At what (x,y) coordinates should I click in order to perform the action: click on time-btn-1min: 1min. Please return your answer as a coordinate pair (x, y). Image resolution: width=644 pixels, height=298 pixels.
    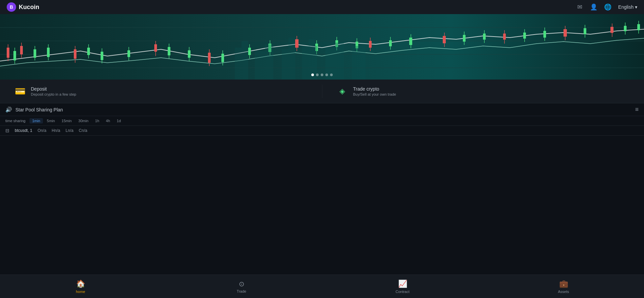
    Looking at the image, I should click on (36, 121).